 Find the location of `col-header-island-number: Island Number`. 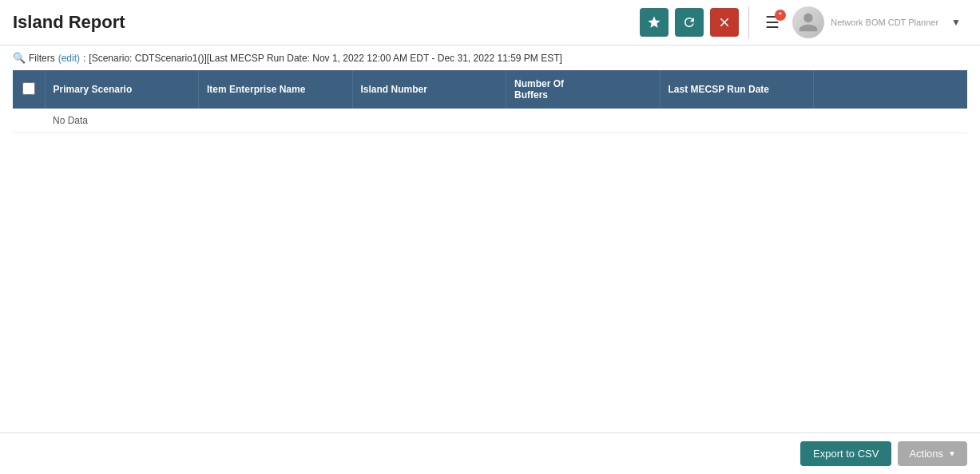

col-header-island-number: Island Number is located at coordinates (430, 89).